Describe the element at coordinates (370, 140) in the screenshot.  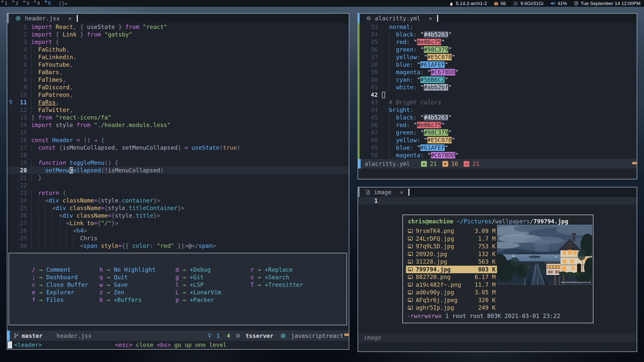
I see `line-number: 48` at that location.